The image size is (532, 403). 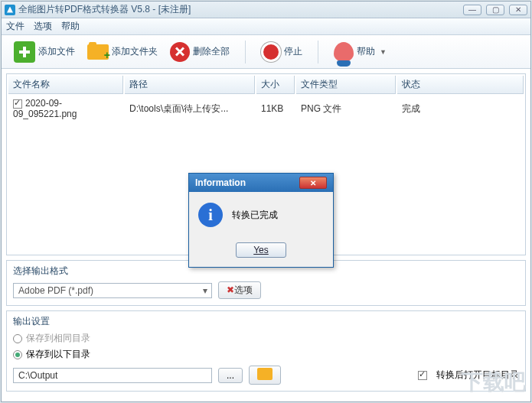 I want to click on dialog-yes-button: Yes, so click(x=261, y=250).